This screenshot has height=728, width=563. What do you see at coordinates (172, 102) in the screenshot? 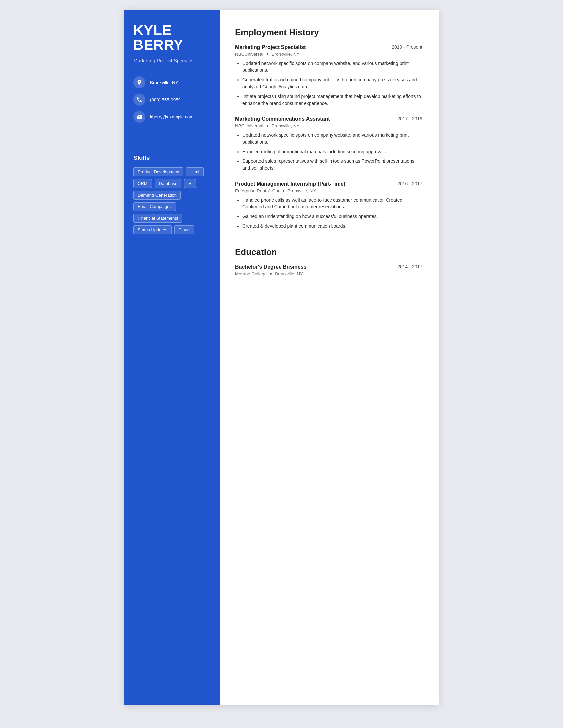
I see `contact-section: Bronxville, NY (380) 555-9959 kberry@exa…` at bounding box center [172, 102].